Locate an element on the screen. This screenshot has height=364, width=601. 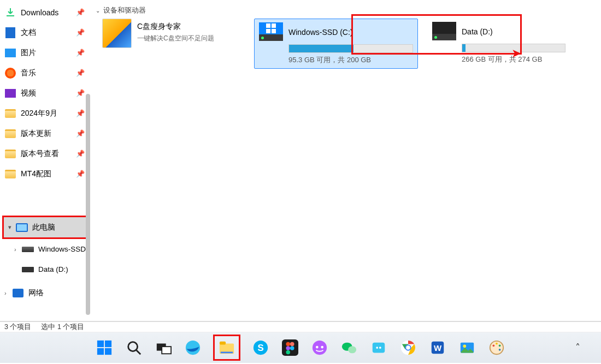
taskbar-chrome is located at coordinates (408, 348).